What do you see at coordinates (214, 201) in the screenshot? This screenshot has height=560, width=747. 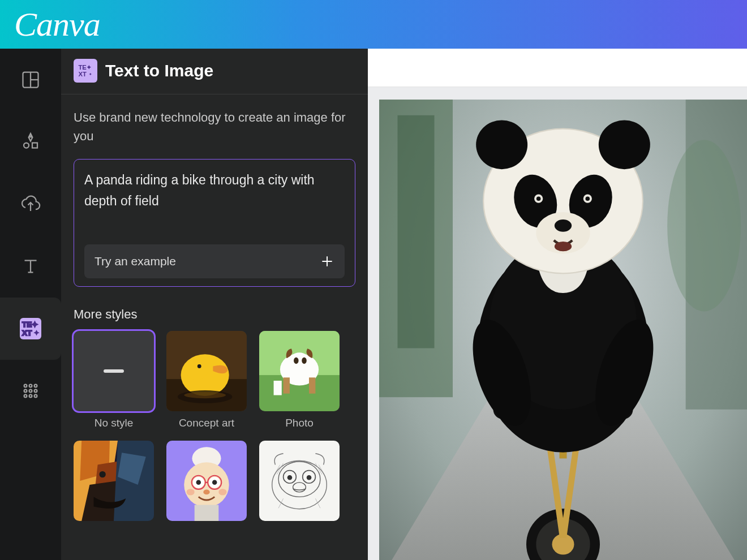 I see `prompt-input` at bounding box center [214, 201].